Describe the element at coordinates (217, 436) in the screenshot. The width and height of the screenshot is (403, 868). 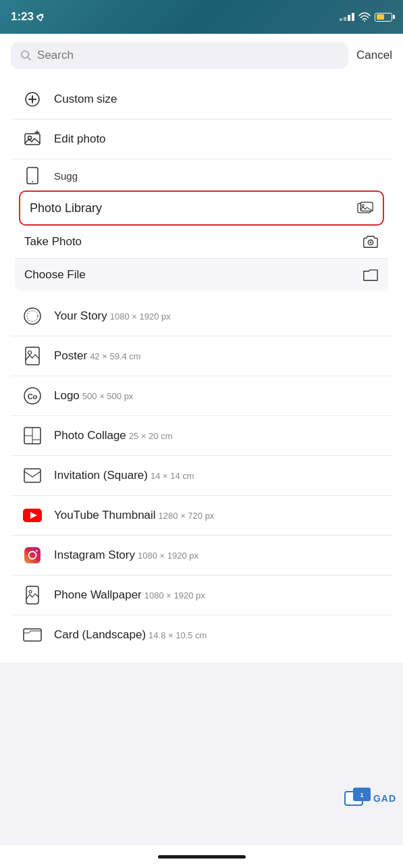
I see `collage-label: Photo Collage25 × 20 cm` at that location.